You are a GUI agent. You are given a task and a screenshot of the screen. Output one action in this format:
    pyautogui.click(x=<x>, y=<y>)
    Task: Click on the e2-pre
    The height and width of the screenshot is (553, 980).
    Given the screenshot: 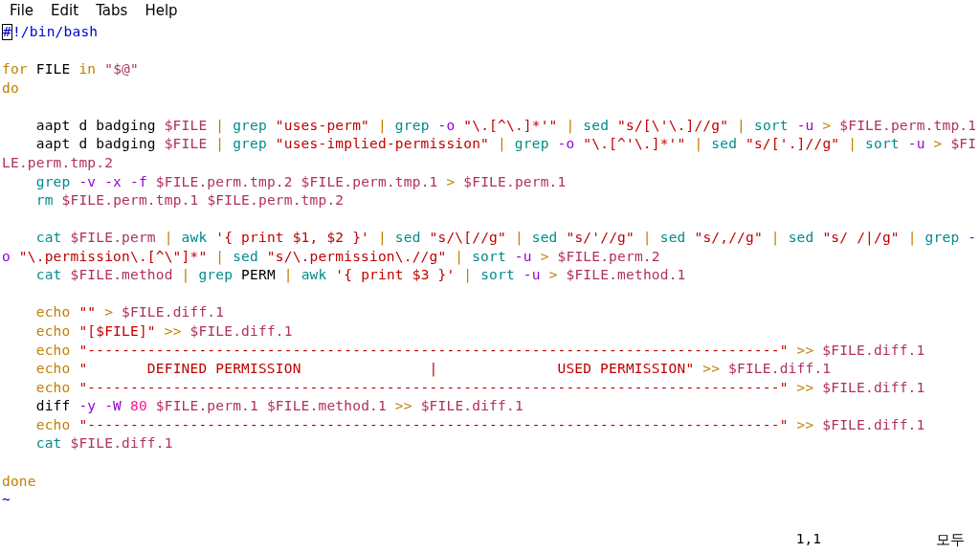 What is the action you would take?
    pyautogui.click(x=19, y=331)
    